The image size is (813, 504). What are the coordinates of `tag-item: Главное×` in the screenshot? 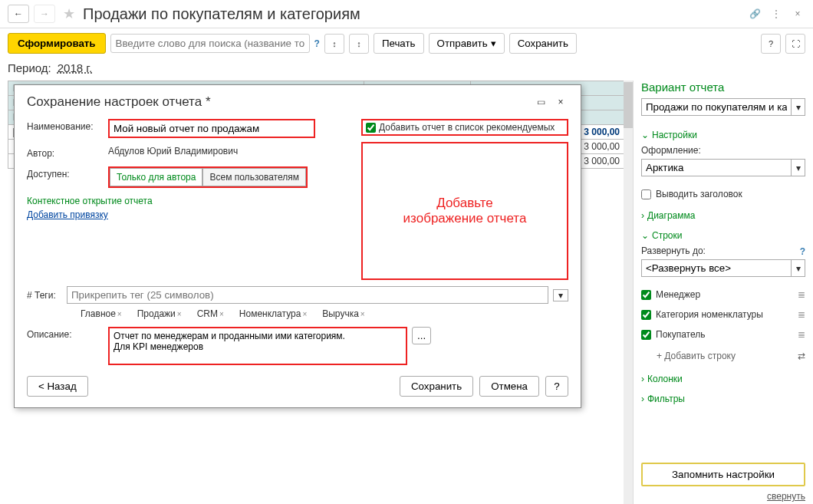 It's located at (101, 314).